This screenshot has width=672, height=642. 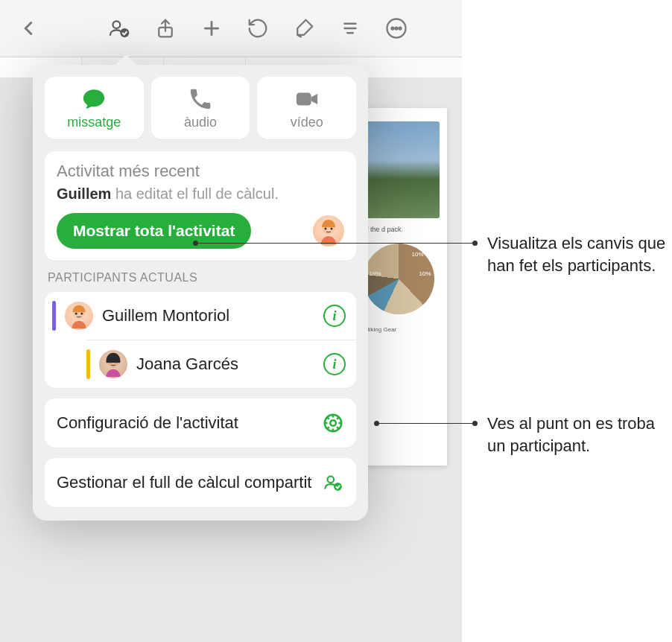 I want to click on message-icon, so click(x=94, y=99).